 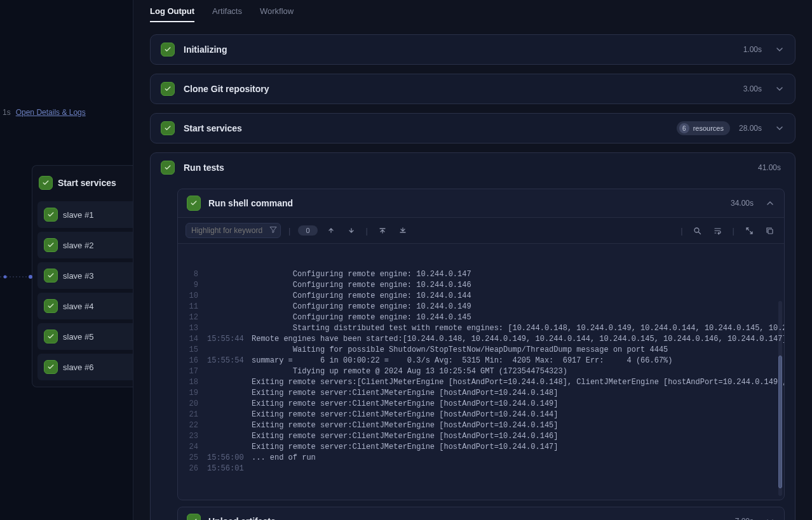 I want to click on line-number: 24, so click(x=191, y=447).